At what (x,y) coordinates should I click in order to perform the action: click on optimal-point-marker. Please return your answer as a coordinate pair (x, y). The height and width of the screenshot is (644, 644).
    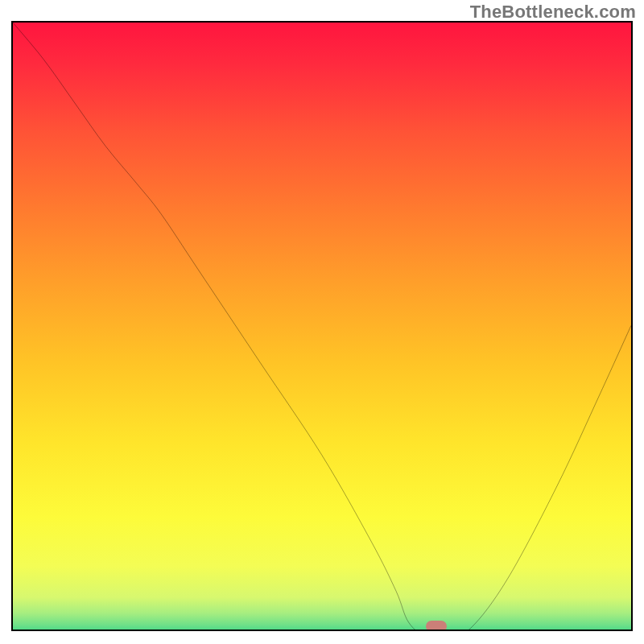
    Looking at the image, I should click on (436, 626).